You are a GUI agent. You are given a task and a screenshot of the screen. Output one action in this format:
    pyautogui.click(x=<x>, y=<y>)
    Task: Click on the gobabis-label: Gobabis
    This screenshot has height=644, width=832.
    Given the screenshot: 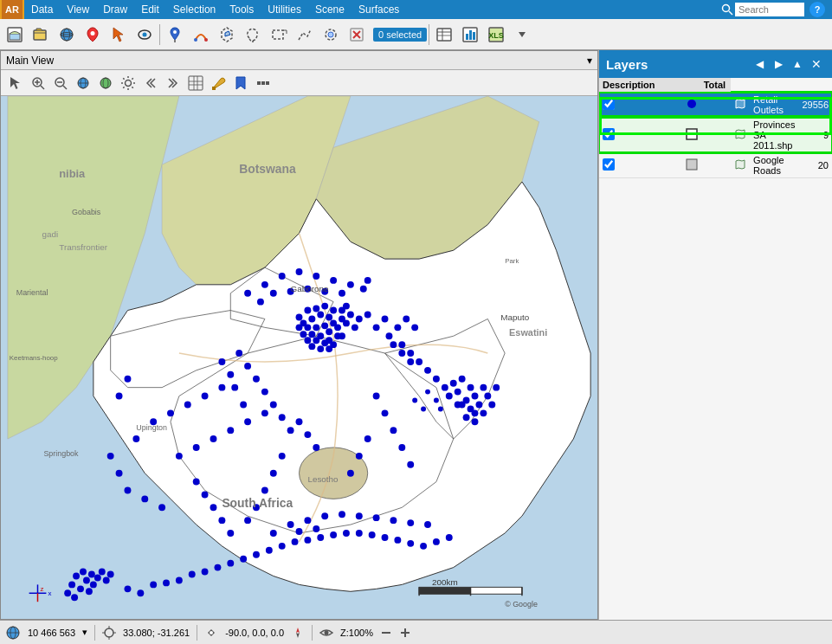 What is the action you would take?
    pyautogui.click(x=87, y=212)
    